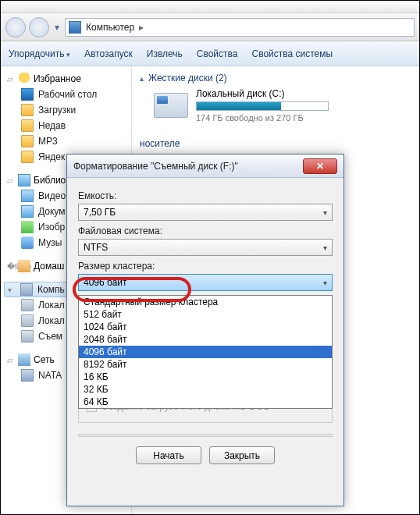  Describe the element at coordinates (320, 166) in the screenshot. I see `close-button: ✕` at that location.